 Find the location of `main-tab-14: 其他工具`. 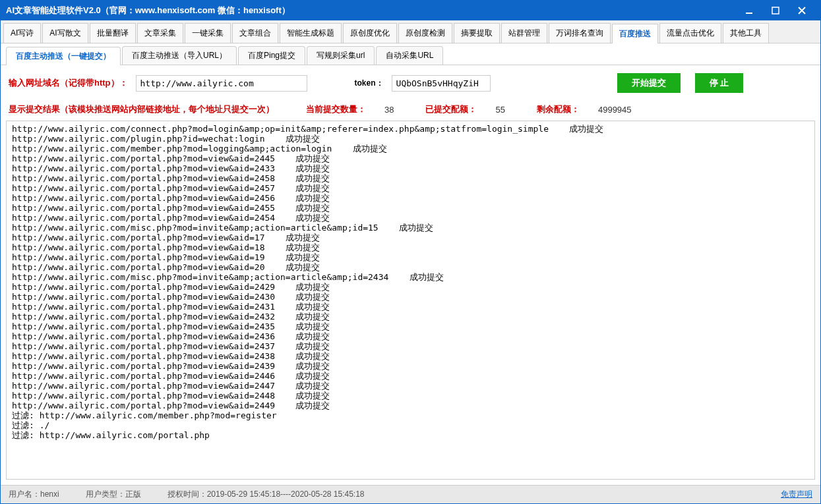

main-tab-14: 其他工具 is located at coordinates (746, 33).